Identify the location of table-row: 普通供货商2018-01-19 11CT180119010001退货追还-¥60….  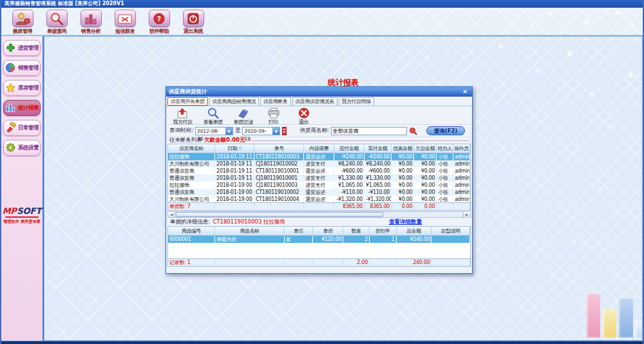
(319, 171).